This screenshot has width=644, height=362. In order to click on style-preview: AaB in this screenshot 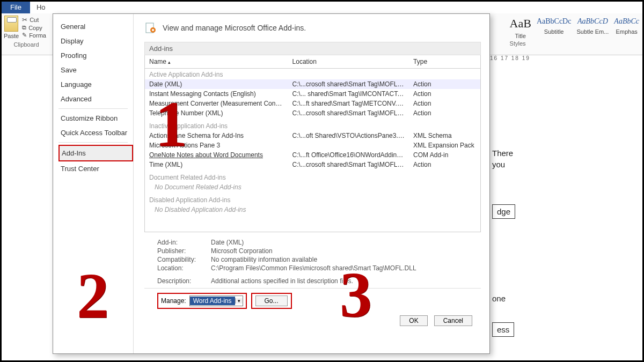, I will do `click(521, 24)`.